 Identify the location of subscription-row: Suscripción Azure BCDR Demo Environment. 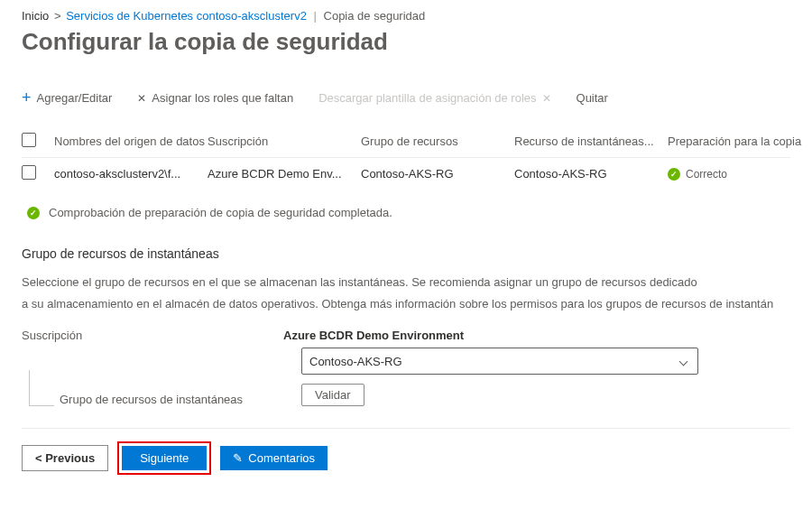
(406, 336).